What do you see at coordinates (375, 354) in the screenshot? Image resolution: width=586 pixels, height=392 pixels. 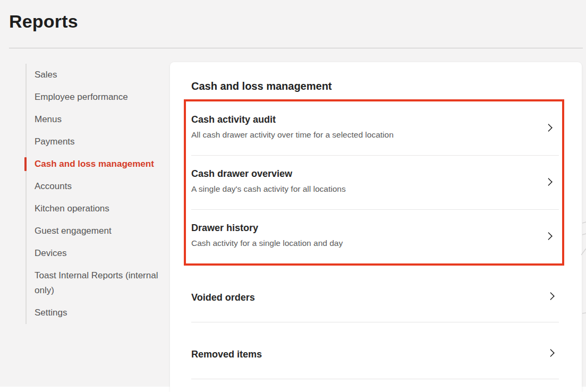 I see `report-title: Removed items` at bounding box center [375, 354].